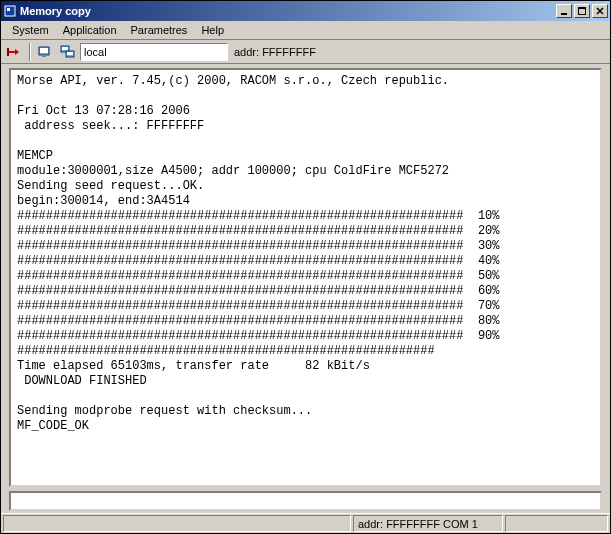 The height and width of the screenshot is (534, 611). What do you see at coordinates (30, 52) in the screenshot?
I see `toolbar-separator` at bounding box center [30, 52].